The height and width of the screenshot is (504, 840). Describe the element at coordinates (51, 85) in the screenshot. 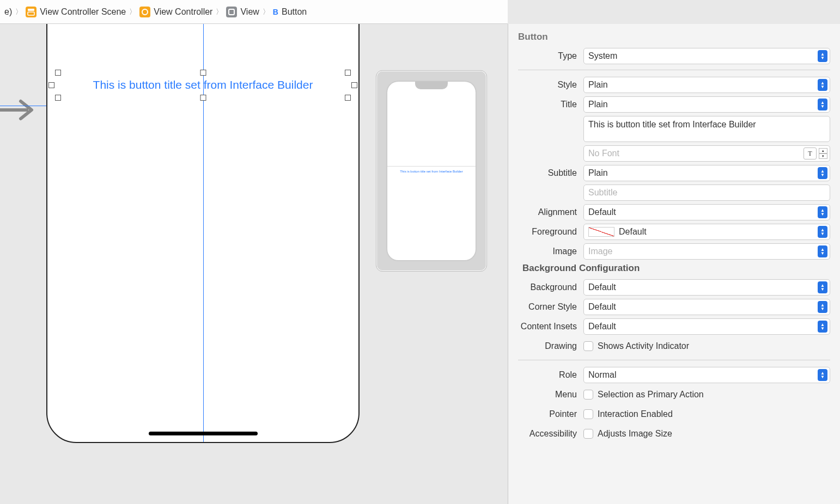

I see `resize-handle-ml` at that location.